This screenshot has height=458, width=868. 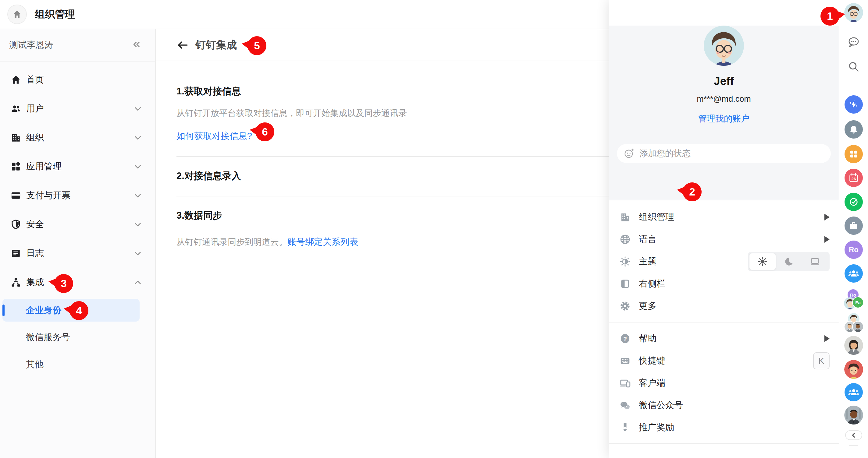 I want to click on status-input: 添加您的状态, so click(x=724, y=154).